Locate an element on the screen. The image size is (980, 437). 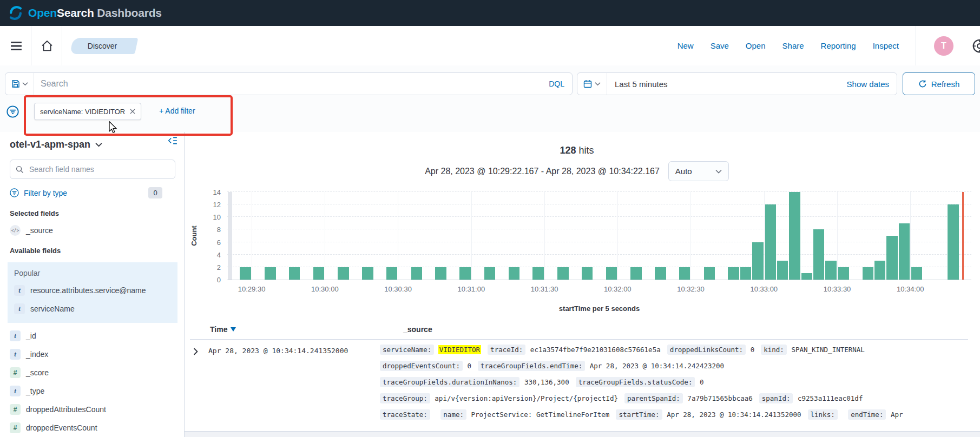
y-tick-label: 8 is located at coordinates (219, 229).